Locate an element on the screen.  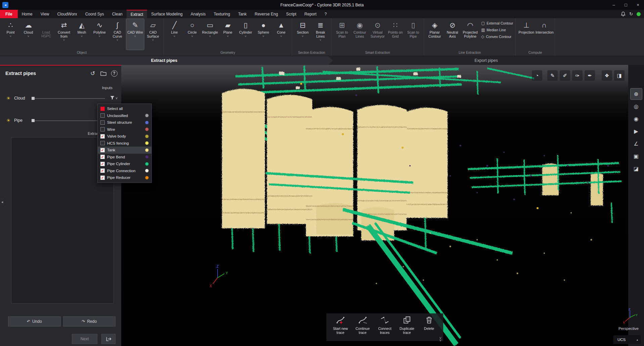
filter-item-tank: ✓Tank is located at coordinates (125, 150).